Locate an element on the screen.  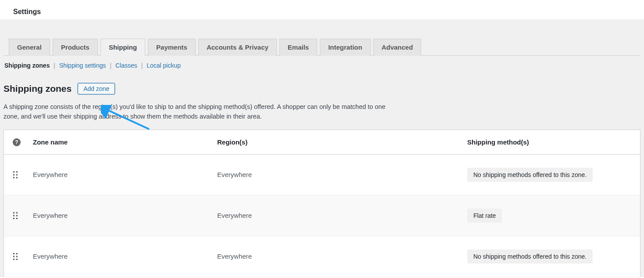
settings-tabs: General Products Shipping Payments Accou… is located at coordinates (322, 38).